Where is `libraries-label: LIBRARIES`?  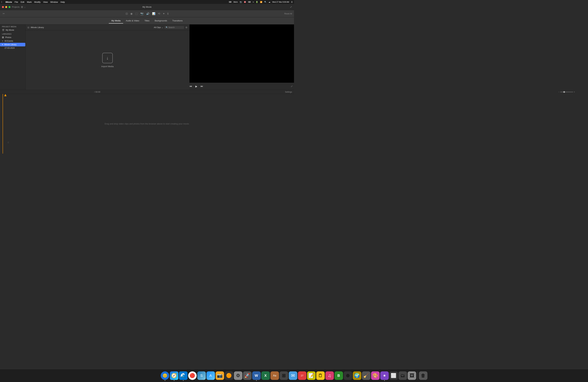 libraries-label: LIBRARIES is located at coordinates (13, 34).